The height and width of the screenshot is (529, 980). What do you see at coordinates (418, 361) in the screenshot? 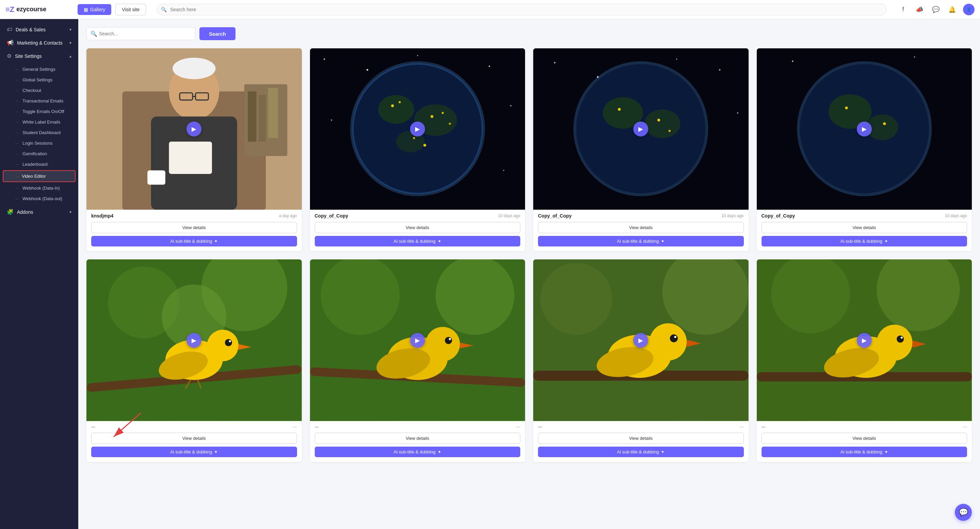
I see `video-card: ▶ — — View details Ai sub-title & dubbin…` at bounding box center [418, 361].